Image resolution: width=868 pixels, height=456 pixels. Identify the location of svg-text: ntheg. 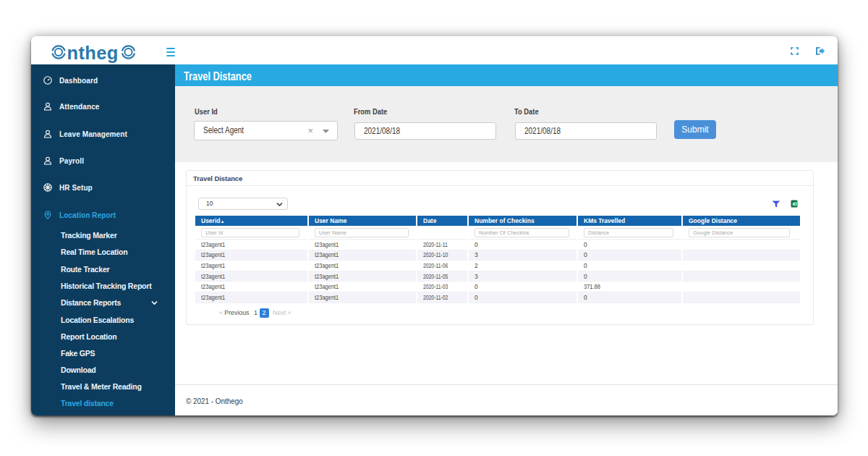
(93, 53).